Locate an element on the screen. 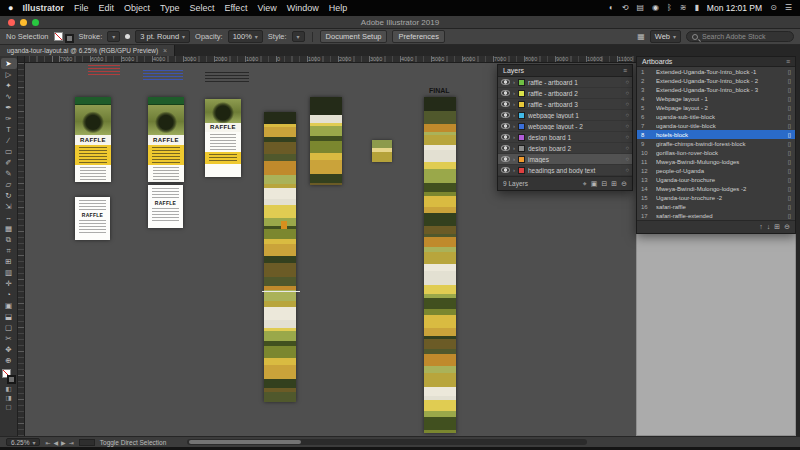 The width and height of the screenshot is (800, 450). layer-row: ›raffle - artboard 3○ is located at coordinates (565, 104).